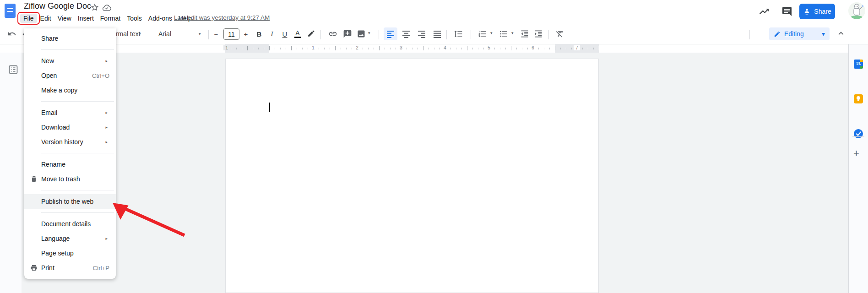  What do you see at coordinates (70, 239) in the screenshot?
I see `menu-item-language: Language▸` at bounding box center [70, 239].